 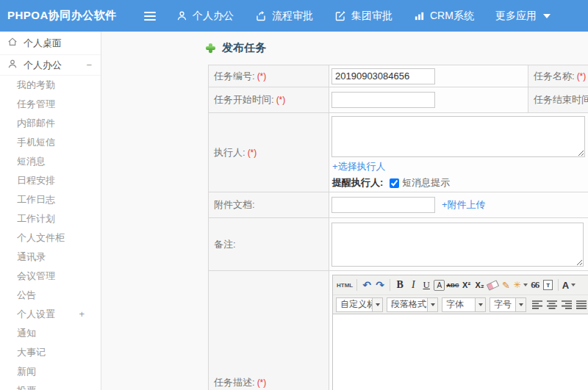 I want to click on edit-square-icon, so click(x=343, y=16).